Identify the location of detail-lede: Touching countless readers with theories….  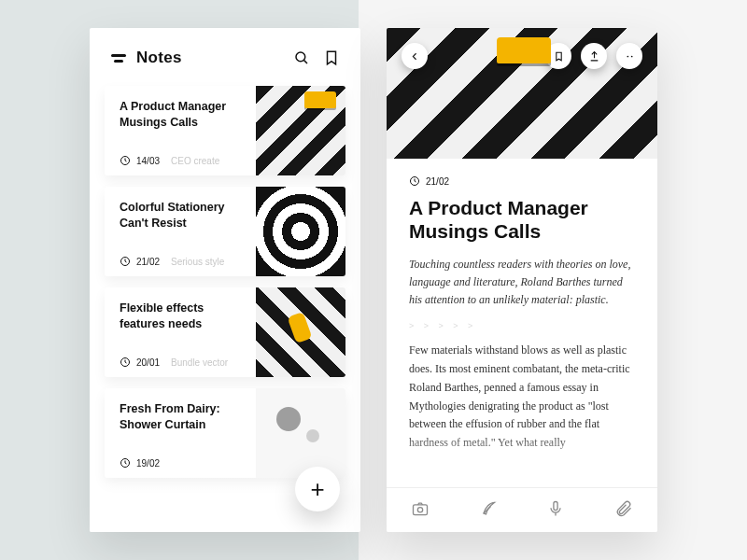
(522, 282).